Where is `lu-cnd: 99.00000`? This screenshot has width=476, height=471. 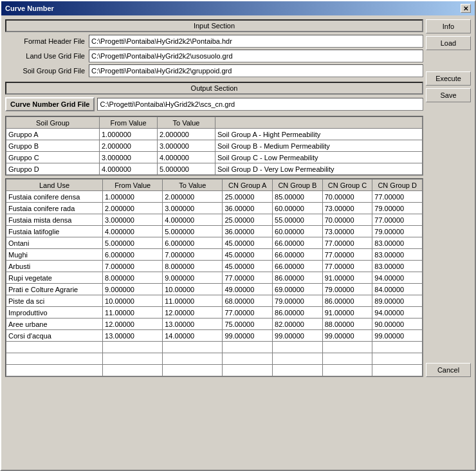 lu-cnd: 99.00000 is located at coordinates (398, 336).